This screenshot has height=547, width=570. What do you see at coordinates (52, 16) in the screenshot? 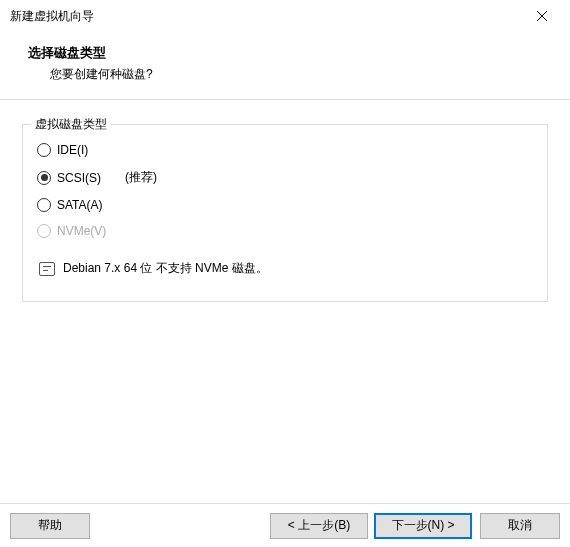
I see `window-title: 新建虚拟机向导` at bounding box center [52, 16].